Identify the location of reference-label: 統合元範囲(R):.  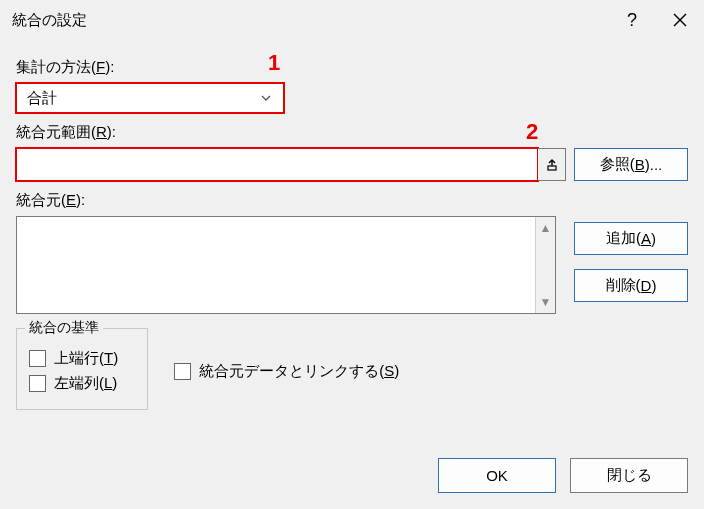
(352, 132).